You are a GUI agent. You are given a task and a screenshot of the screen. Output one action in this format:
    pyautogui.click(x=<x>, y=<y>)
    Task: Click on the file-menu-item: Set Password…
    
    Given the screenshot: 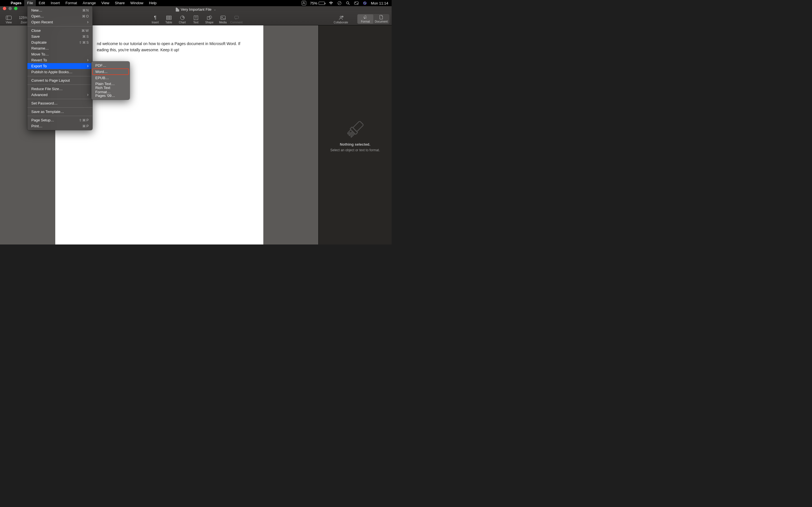 What is the action you would take?
    pyautogui.click(x=60, y=103)
    